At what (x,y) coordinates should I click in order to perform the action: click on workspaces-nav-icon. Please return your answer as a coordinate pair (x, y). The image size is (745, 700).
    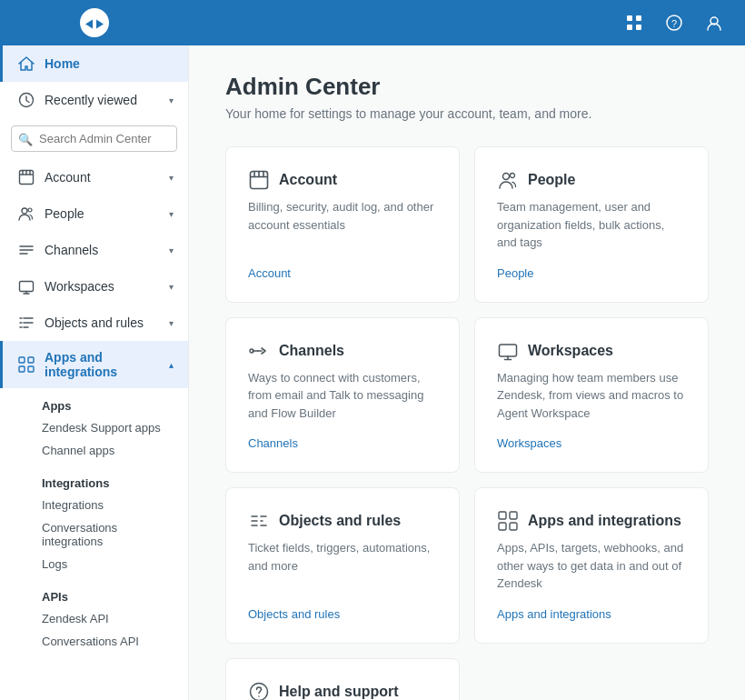
    Looking at the image, I should click on (26, 286).